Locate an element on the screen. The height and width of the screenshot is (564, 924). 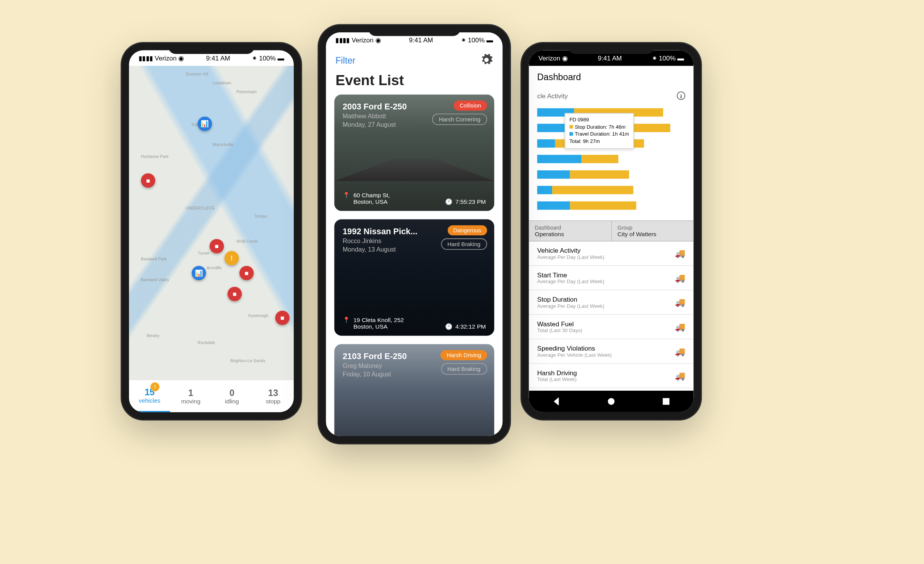
map-area-label: UNDERCLIFFE is located at coordinates (200, 208).